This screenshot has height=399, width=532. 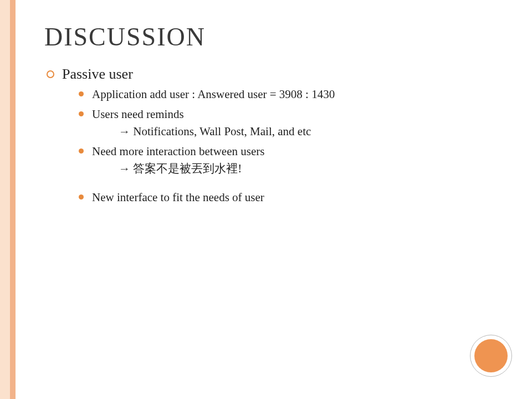 What do you see at coordinates (277, 37) in the screenshot?
I see `slide-title: DISCUSSION` at bounding box center [277, 37].